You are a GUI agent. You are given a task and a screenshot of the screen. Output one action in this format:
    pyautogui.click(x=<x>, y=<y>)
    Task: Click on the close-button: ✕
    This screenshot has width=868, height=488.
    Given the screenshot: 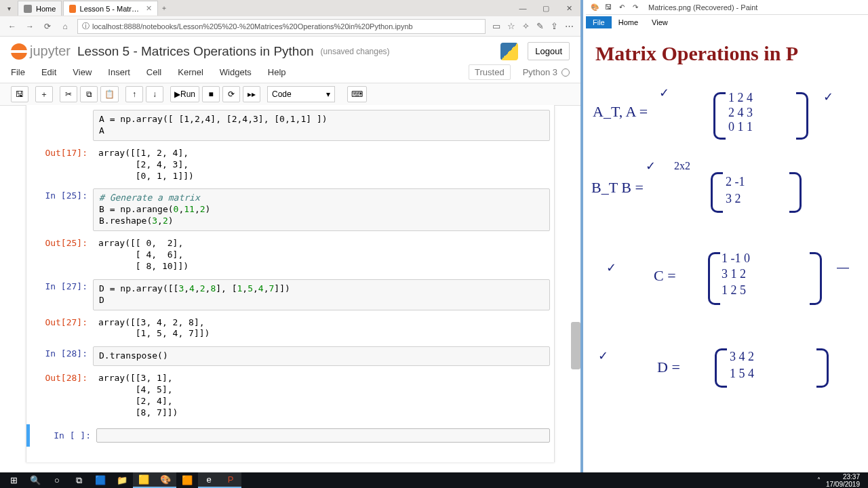 What is the action you would take?
    pyautogui.click(x=569, y=8)
    